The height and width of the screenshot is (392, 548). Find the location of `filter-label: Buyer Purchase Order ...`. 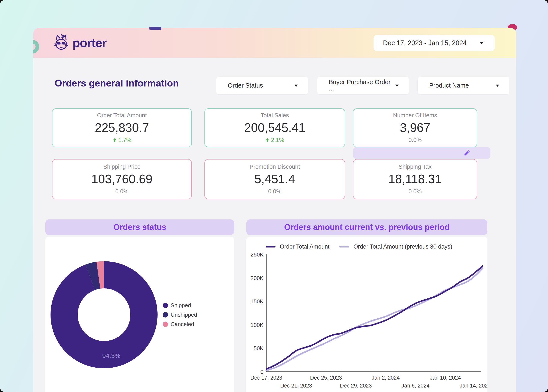

filter-label: Buyer Purchase Order ... is located at coordinates (362, 86).